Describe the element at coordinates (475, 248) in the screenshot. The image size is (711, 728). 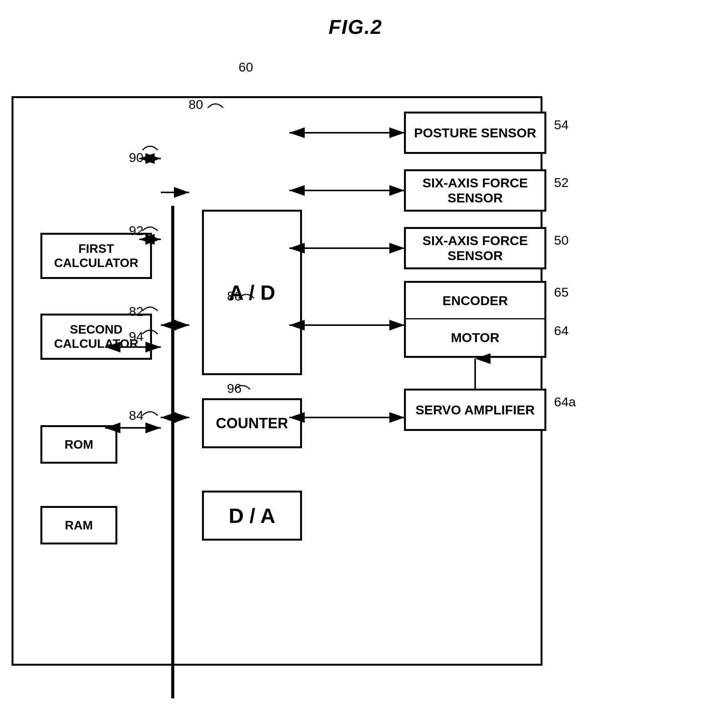
I see `six-axis-force-sensor-2-box: SIX-AXIS FORCE SENSOR` at that location.